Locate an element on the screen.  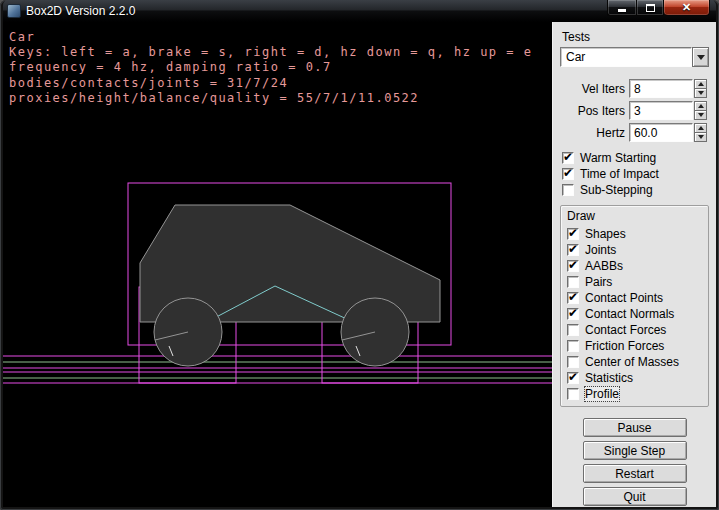
debug-text-counts: bodies/contacts/joints = 31/7/24 is located at coordinates (148, 83).